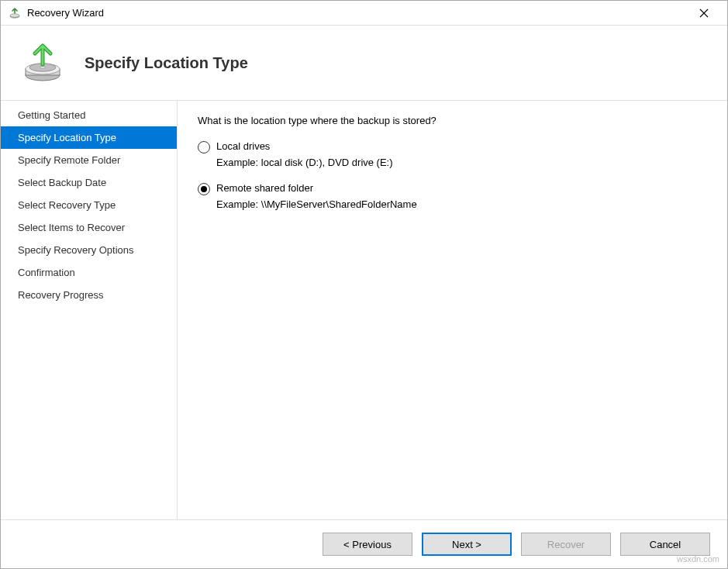 The image size is (728, 569). Describe the element at coordinates (88, 205) in the screenshot. I see `sidebar-item-select-recovery-type: Select Recovery Type` at that location.